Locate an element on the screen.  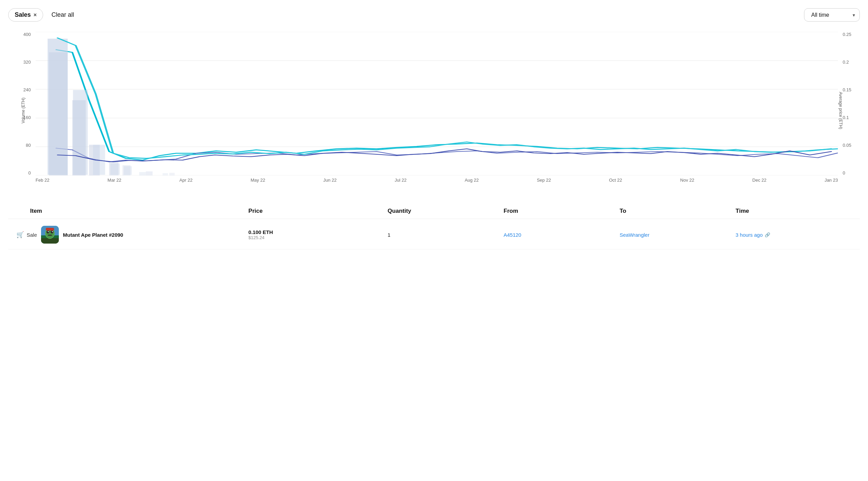
y-right-tick-02: 0.2 is located at coordinates (844, 62).